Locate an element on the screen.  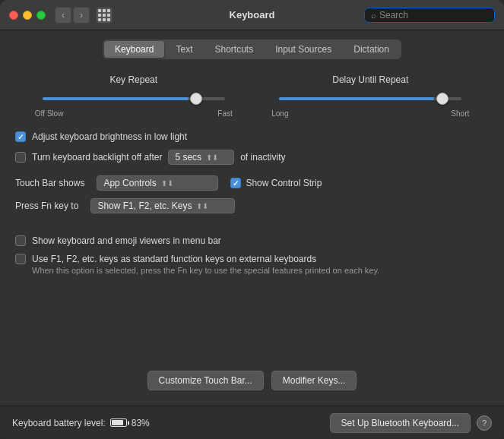
search-icon: ⌕ is located at coordinates (374, 15).